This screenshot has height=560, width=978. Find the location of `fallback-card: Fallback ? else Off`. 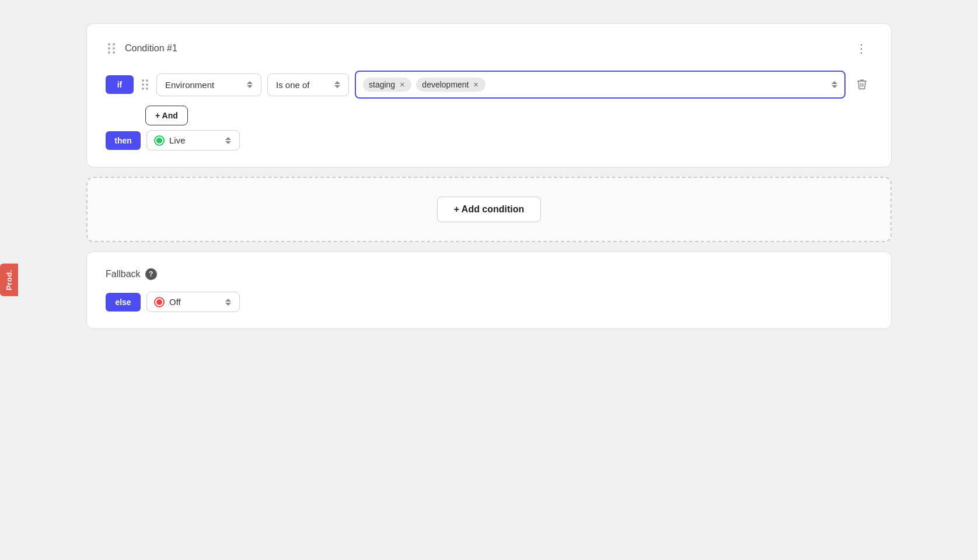

fallback-card: Fallback ? else Off is located at coordinates (489, 290).